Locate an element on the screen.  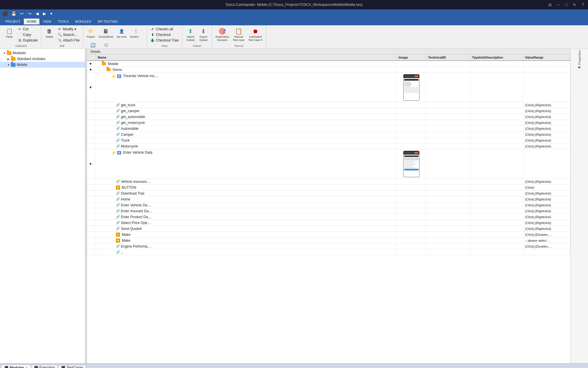
table-row: 🔗 ... is located at coordinates (329, 252).